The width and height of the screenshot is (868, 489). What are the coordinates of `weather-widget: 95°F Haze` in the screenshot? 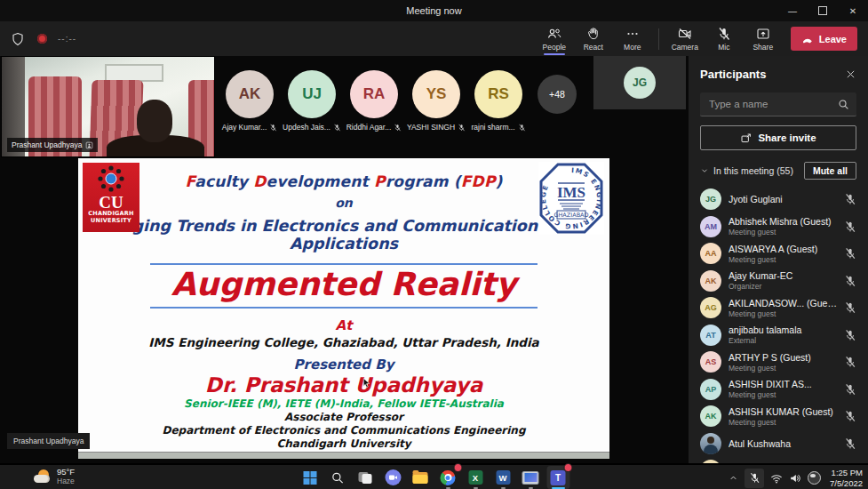 It's located at (54, 477).